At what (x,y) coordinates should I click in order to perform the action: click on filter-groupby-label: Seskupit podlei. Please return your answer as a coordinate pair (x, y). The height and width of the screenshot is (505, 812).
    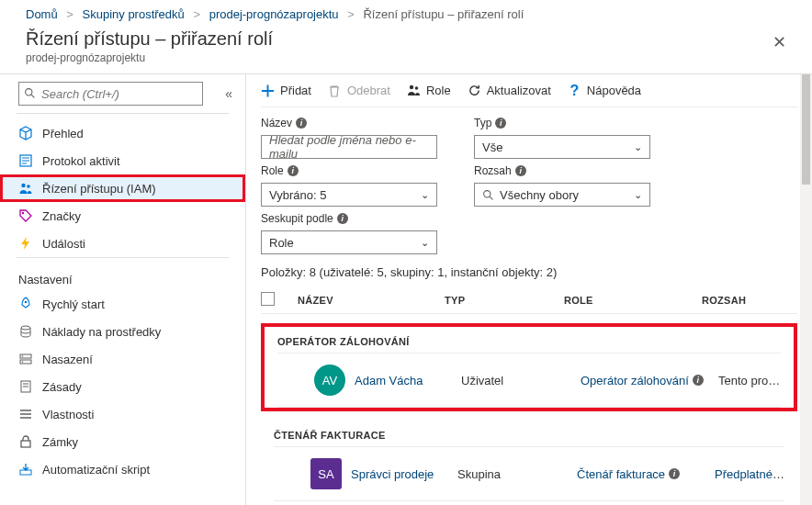
    Looking at the image, I should click on (349, 219).